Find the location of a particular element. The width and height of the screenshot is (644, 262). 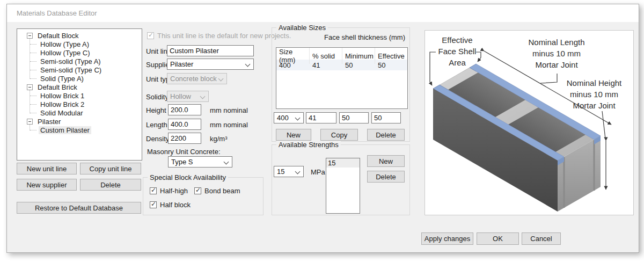

density-unit-label: kg/m³ is located at coordinates (219, 139).